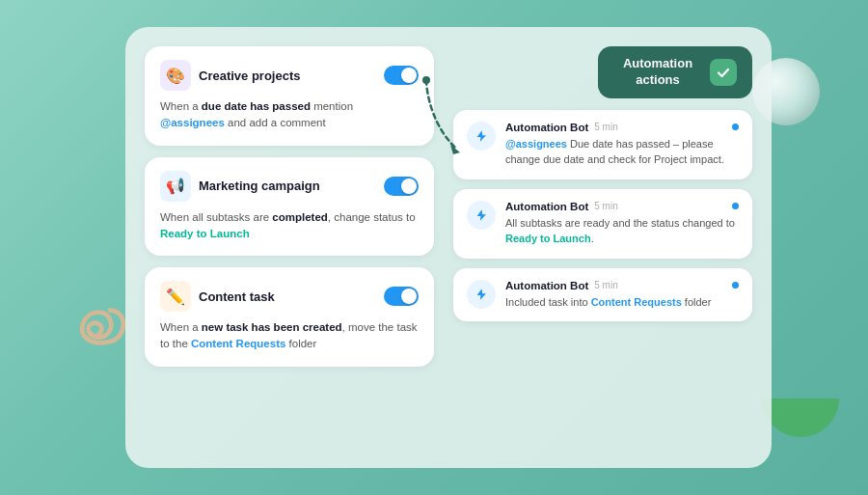 The image size is (868, 495). I want to click on content-task-title: Content task, so click(237, 297).